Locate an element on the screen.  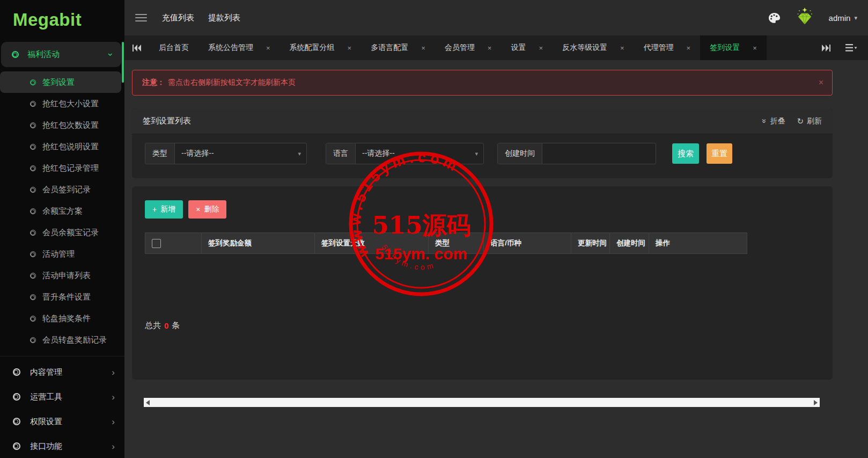
tab-member-management: 会员管理 × is located at coordinates (468, 48).